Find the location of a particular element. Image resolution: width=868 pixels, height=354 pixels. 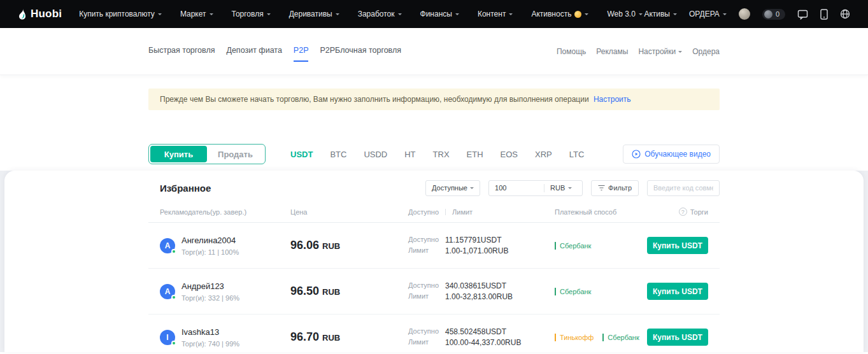

otc-links: Помощь Рекламы Настройки Ордера is located at coordinates (638, 52).